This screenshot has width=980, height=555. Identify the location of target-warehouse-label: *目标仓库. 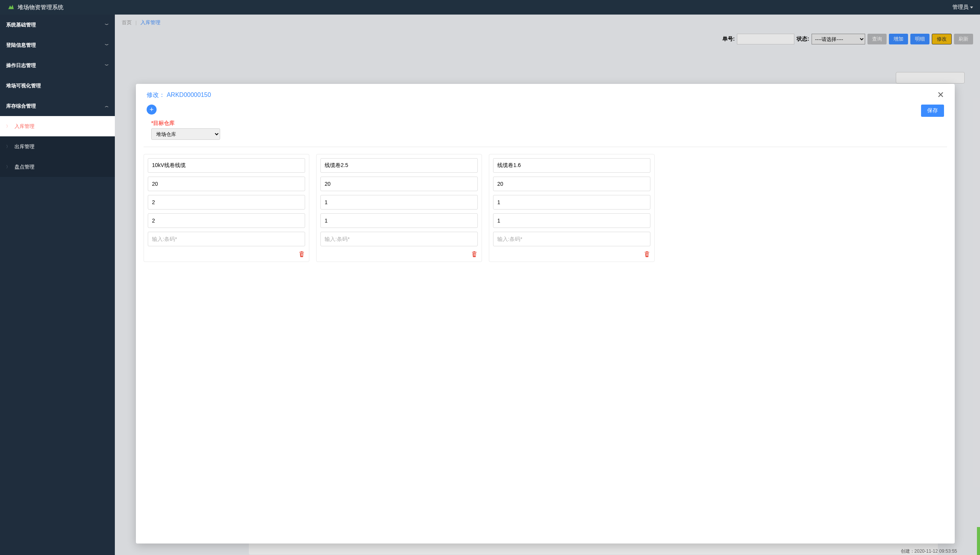
(547, 123).